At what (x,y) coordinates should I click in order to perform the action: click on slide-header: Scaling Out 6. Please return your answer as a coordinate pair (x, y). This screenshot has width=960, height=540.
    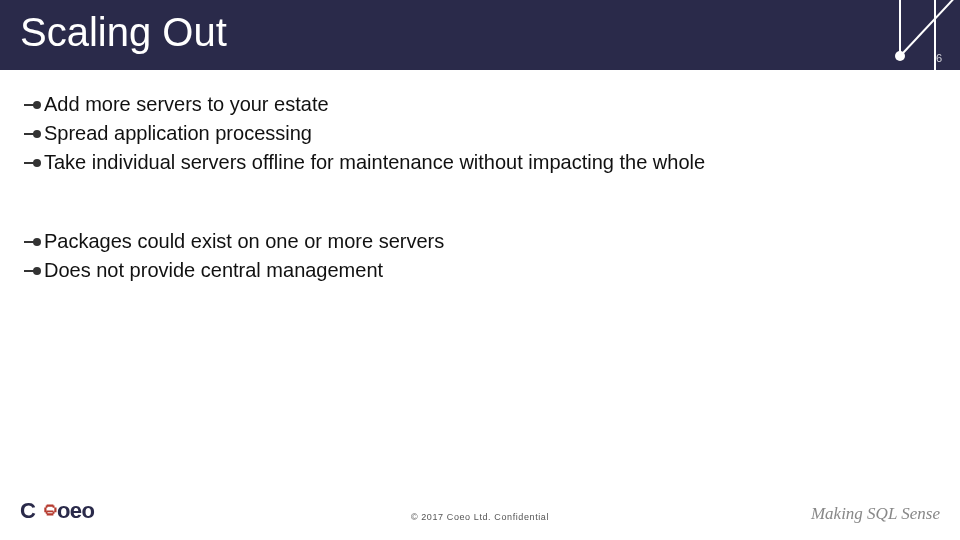
    Looking at the image, I should click on (480, 35).